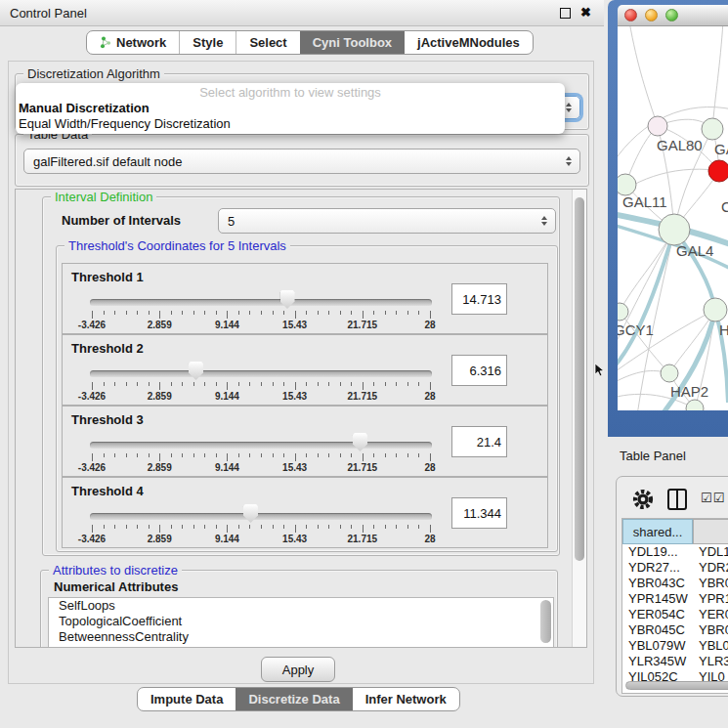  Describe the element at coordinates (261, 373) in the screenshot. I see `threshold-2-slider` at that location.